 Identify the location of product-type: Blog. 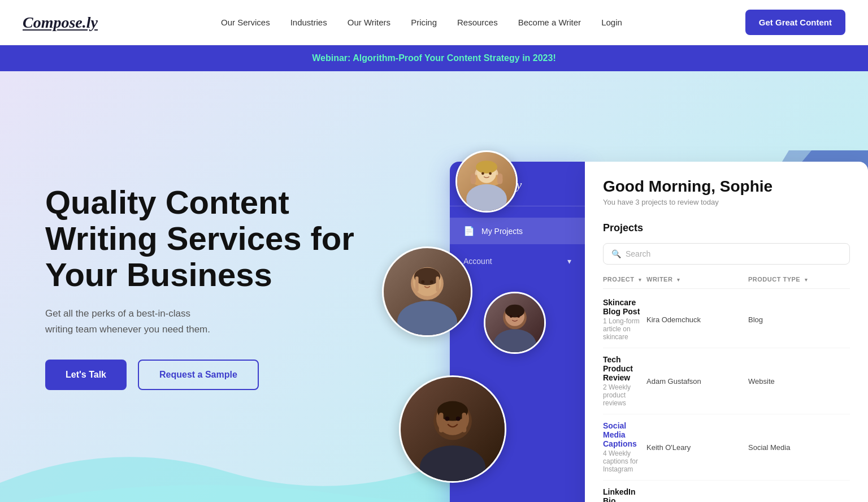
(799, 320).